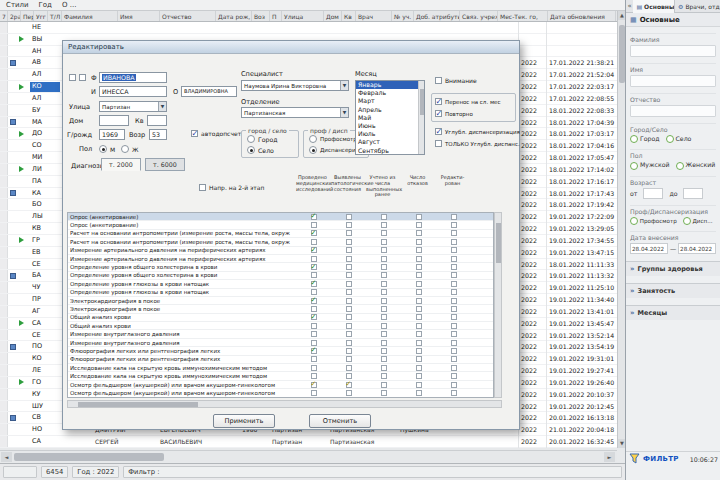  Describe the element at coordinates (645, 139) in the screenshot. I see `city-radio: Город` at that location.